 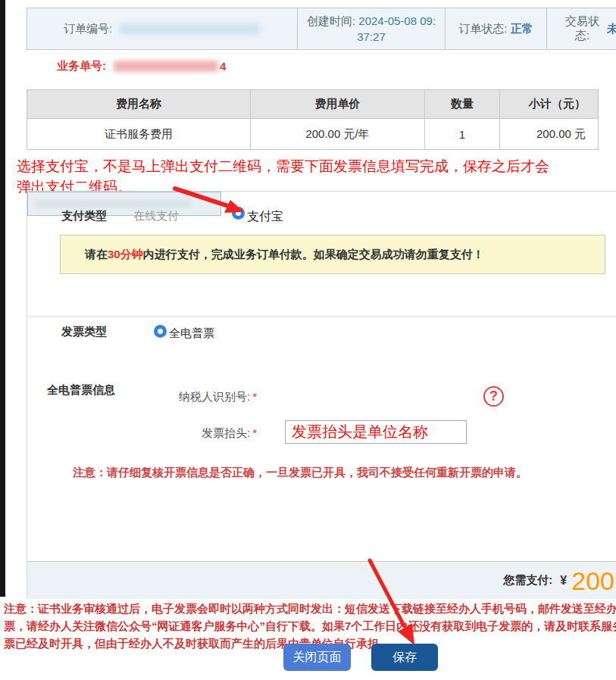 What do you see at coordinates (3, 298) in the screenshot?
I see `window-edge-strip` at bounding box center [3, 298].